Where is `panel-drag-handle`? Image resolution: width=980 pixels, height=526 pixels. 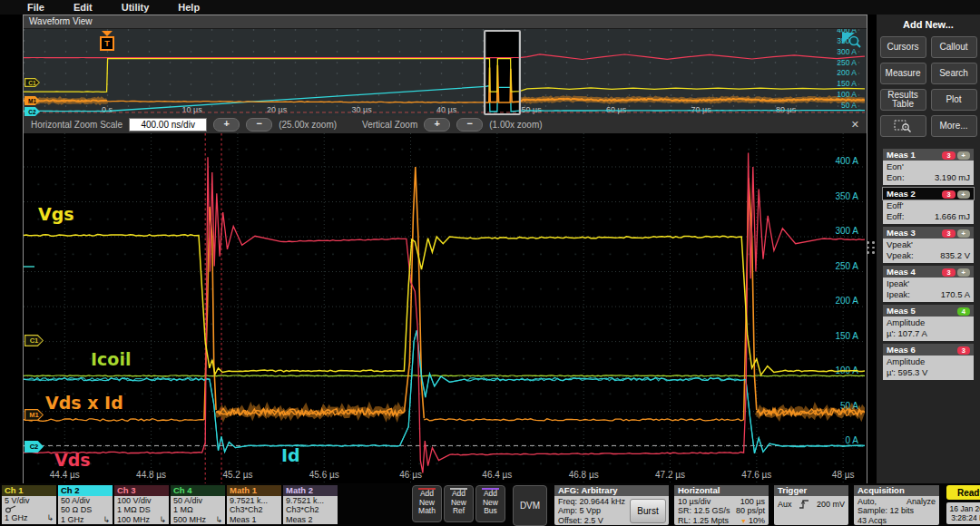
panel-drag-handle is located at coordinates (871, 248).